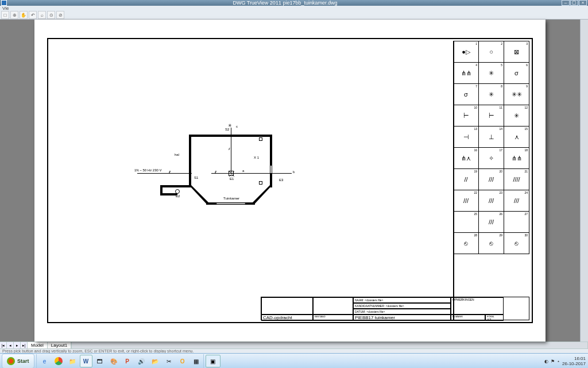 Image resolution: width=588 pixels, height=368 pixels. I want to click on legend-cell: 8✳, so click(492, 94).